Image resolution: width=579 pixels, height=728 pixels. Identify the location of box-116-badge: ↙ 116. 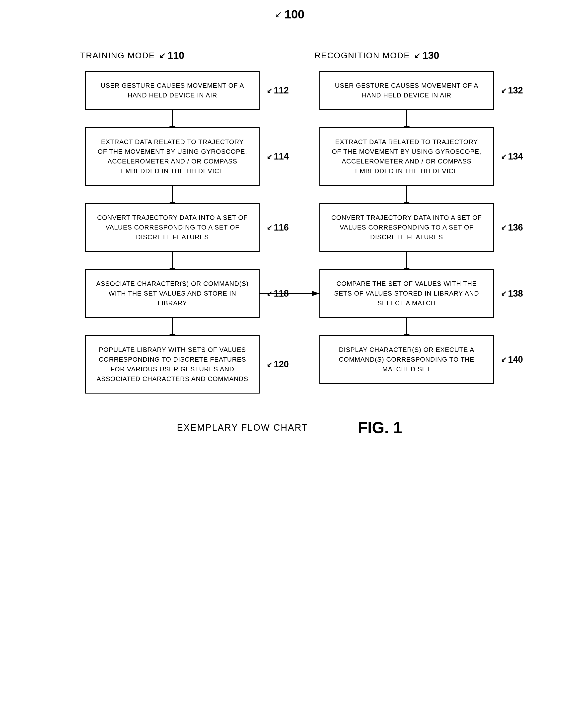
(278, 228).